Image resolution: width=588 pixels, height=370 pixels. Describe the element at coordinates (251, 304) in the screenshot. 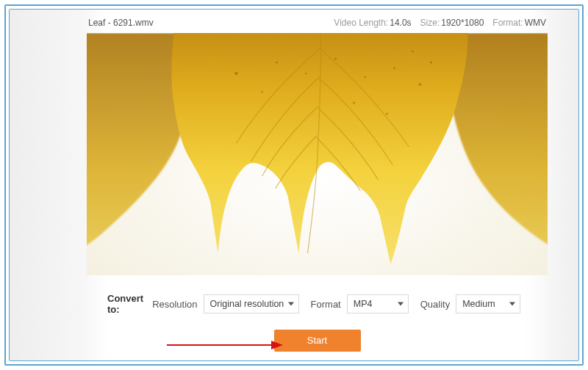

I see `resolution-select: Original resolution` at that location.